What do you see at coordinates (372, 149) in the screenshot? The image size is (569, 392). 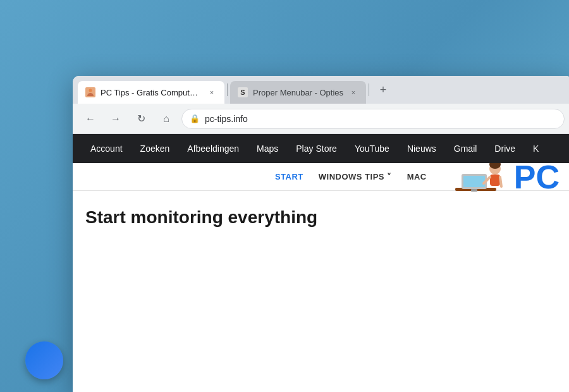 I see `menu-item-youtube: YouTube` at bounding box center [372, 149].